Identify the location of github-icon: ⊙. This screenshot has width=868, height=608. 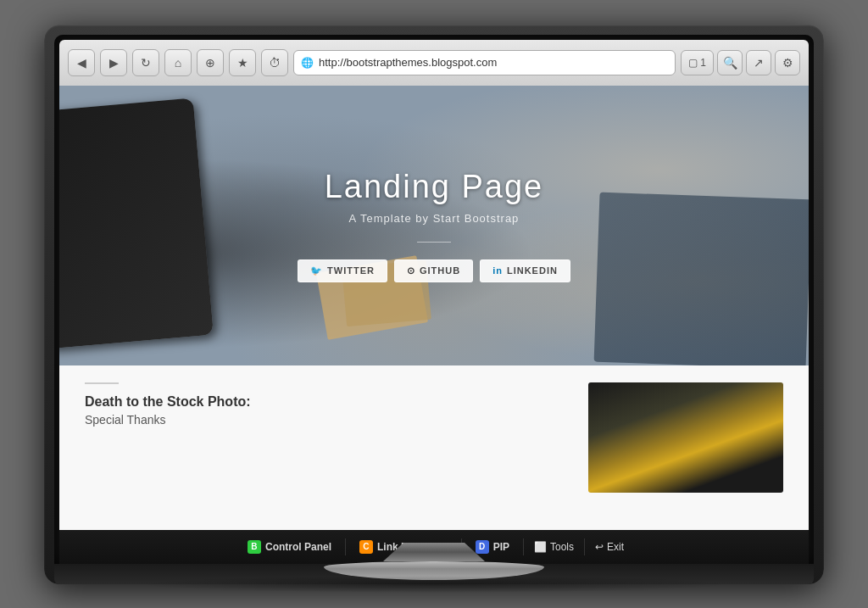
(411, 271).